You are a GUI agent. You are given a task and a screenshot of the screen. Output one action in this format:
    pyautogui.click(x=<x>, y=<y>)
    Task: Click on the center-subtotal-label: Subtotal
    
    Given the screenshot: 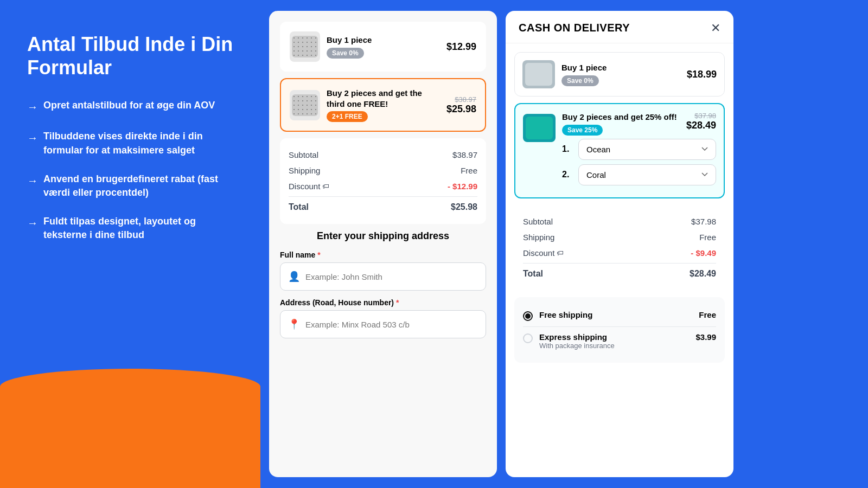 What is the action you would take?
    pyautogui.click(x=304, y=155)
    